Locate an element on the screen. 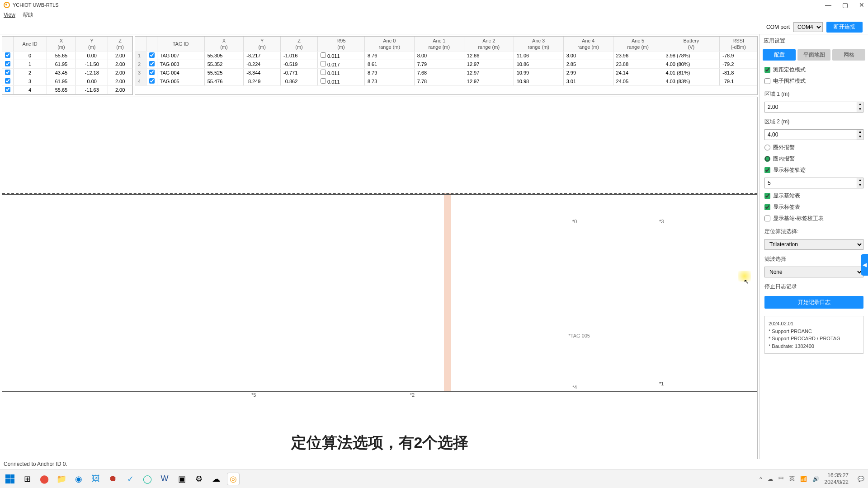 The image size is (868, 488). trace-up: ▲ is located at coordinates (860, 181).